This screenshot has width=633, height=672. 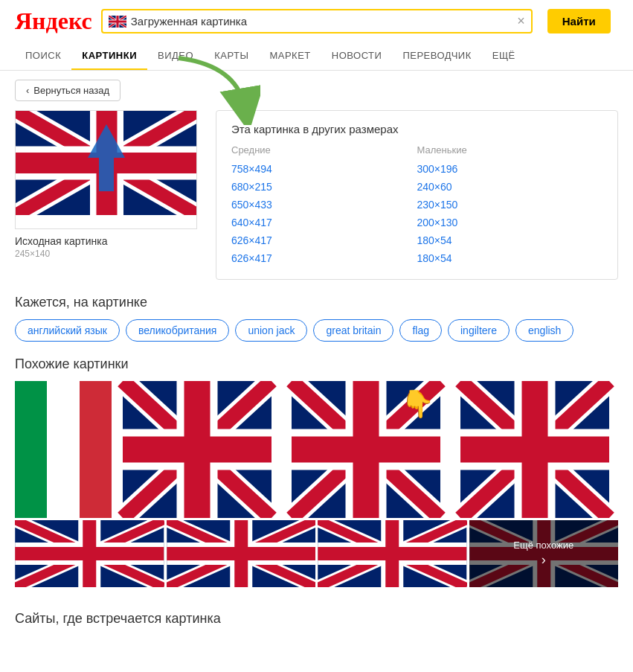 What do you see at coordinates (317, 330) in the screenshot?
I see `tags-container: английский языквеликобританияunion jackg…` at bounding box center [317, 330].